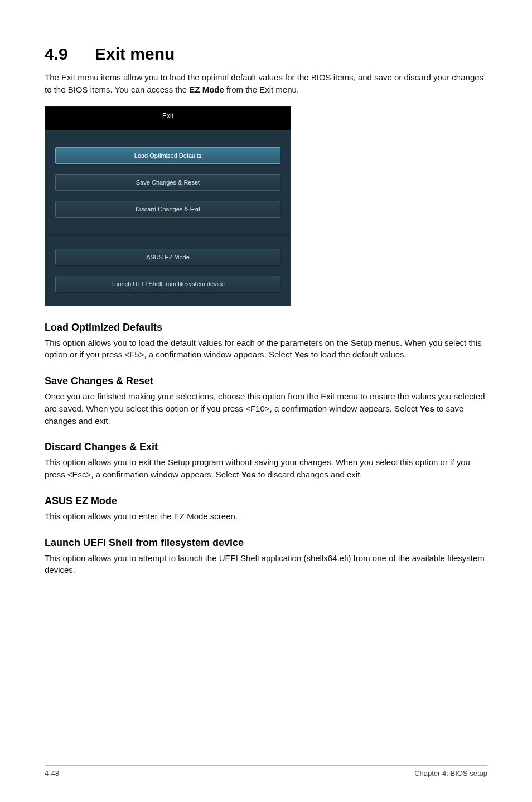 This screenshot has width=532, height=802. What do you see at coordinates (266, 468) in the screenshot?
I see `para-discard-exit: This option allows you to exit the Setup…` at bounding box center [266, 468].